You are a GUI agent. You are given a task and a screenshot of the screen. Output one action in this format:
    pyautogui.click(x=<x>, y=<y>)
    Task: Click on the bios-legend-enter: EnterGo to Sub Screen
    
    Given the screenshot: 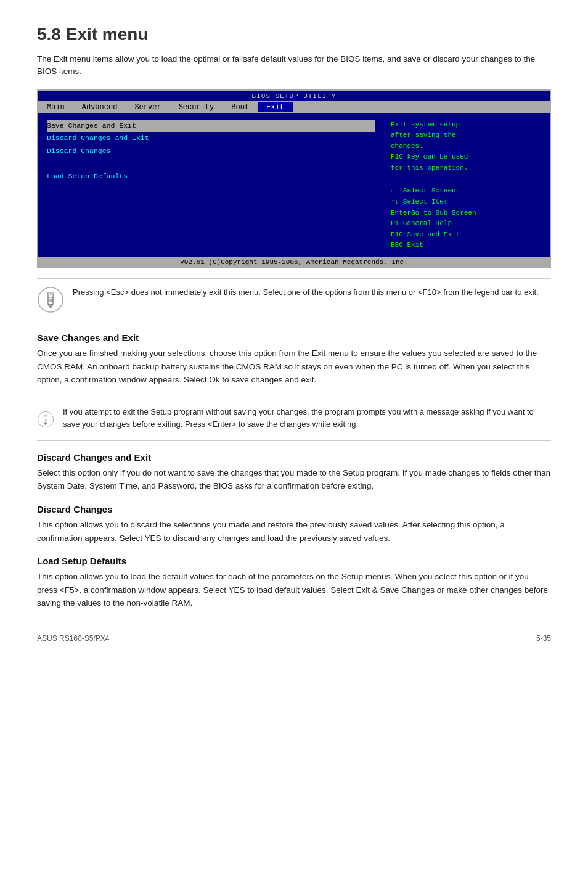 What is the action you would take?
    pyautogui.click(x=467, y=213)
    